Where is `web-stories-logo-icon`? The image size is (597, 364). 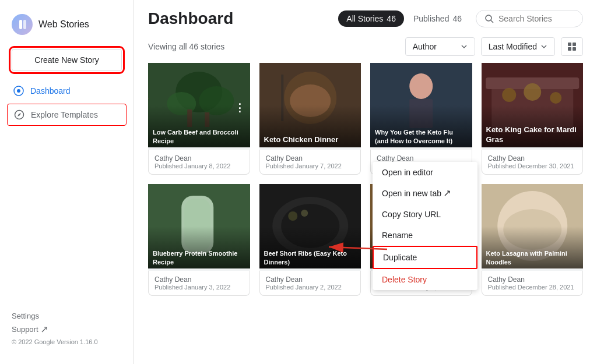 web-stories-logo-icon is located at coordinates (22, 24).